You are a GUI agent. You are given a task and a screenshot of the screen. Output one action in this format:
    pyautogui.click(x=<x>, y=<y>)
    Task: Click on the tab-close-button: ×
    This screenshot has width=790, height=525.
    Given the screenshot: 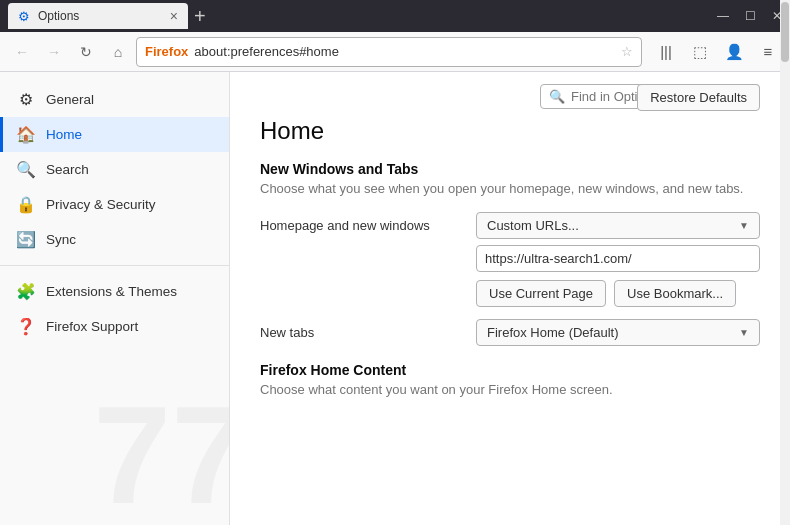 What is the action you would take?
    pyautogui.click(x=174, y=16)
    